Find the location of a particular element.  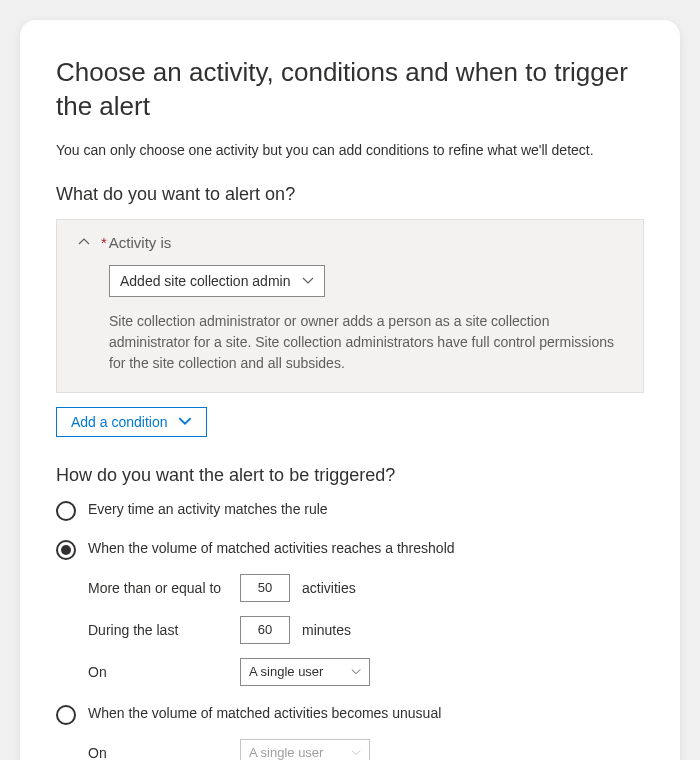

threshold-fields: More than or equal to activities During … is located at coordinates (350, 630).